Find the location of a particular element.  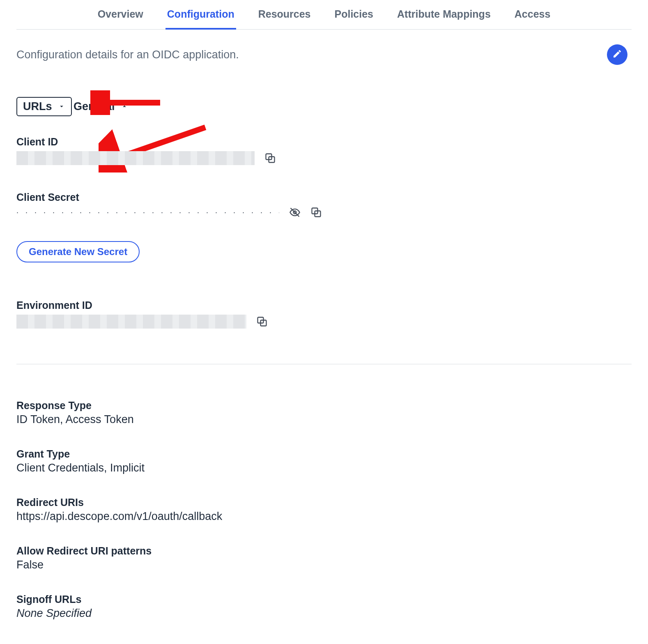

client-id-value is located at coordinates (136, 158).